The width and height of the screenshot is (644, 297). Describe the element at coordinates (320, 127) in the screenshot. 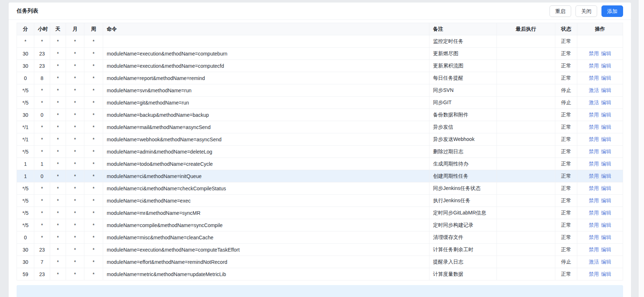

I see `task-row: */1****moduleName=mail&methodName=asyncS…` at that location.